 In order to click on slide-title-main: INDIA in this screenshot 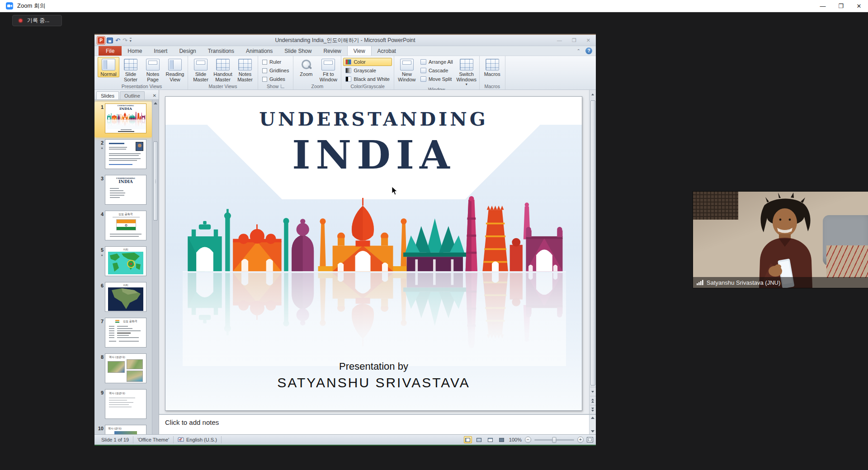, I will do `click(373, 155)`.